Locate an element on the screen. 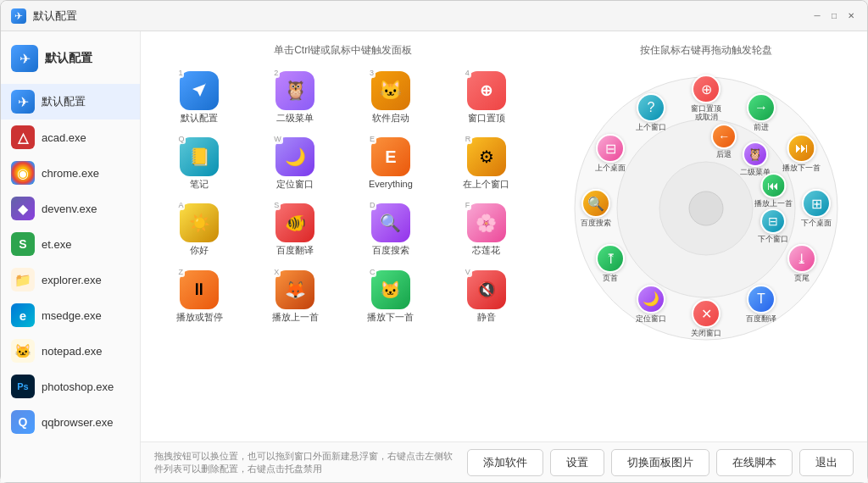 The height and width of the screenshot is (483, 868). grid-label-2: 二级菜单 is located at coordinates (295, 119).